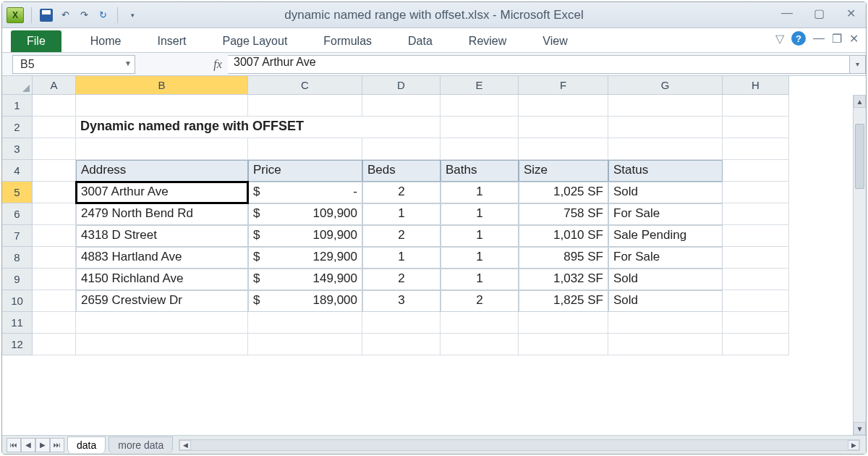  Describe the element at coordinates (859, 156) in the screenshot. I see `scroll-thumb` at that location.